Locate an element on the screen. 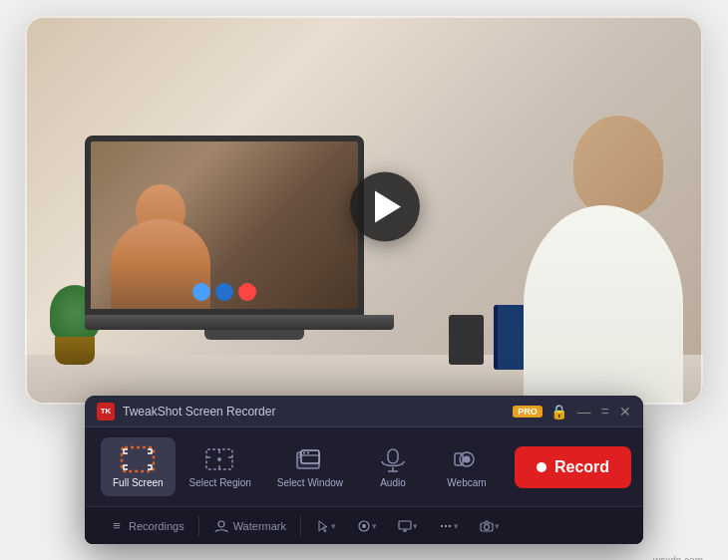  mode-webcam: Webcam is located at coordinates (467, 466).